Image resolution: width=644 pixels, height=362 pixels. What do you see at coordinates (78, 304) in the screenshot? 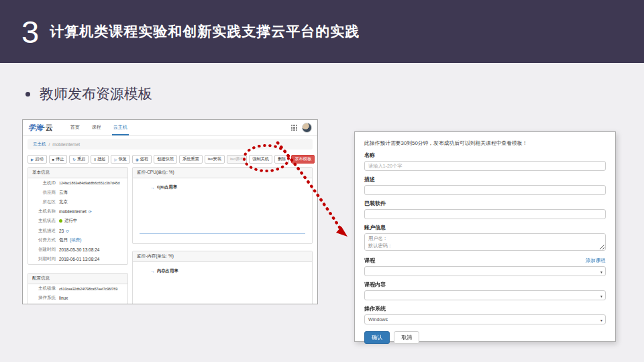
I see `info-row-host-spec: 主机规格 主机规格` at bounding box center [78, 304].